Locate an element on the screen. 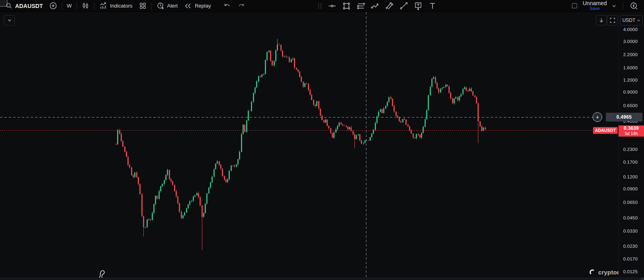 This screenshot has width=644, height=280. snapshot-button is located at coordinates (634, 6).